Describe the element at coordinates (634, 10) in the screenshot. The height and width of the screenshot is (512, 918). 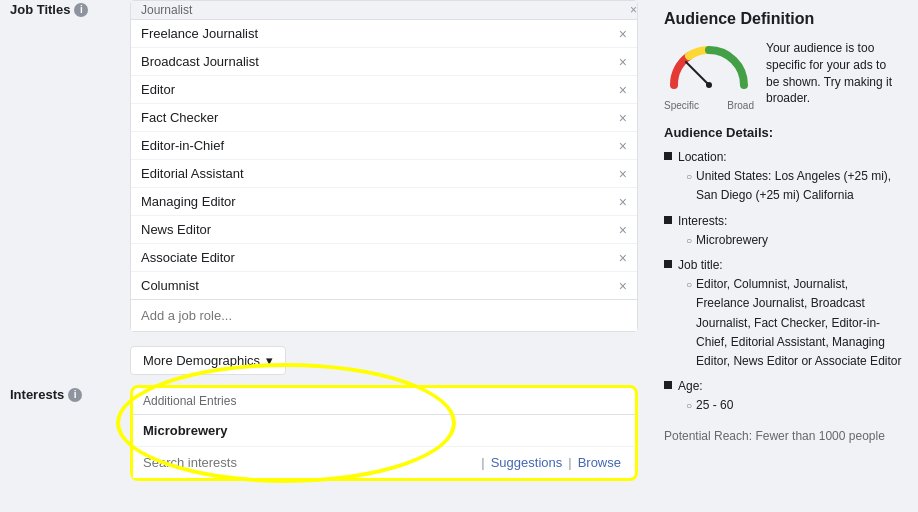
I see `journalist-remove-btn: ×` at that location.